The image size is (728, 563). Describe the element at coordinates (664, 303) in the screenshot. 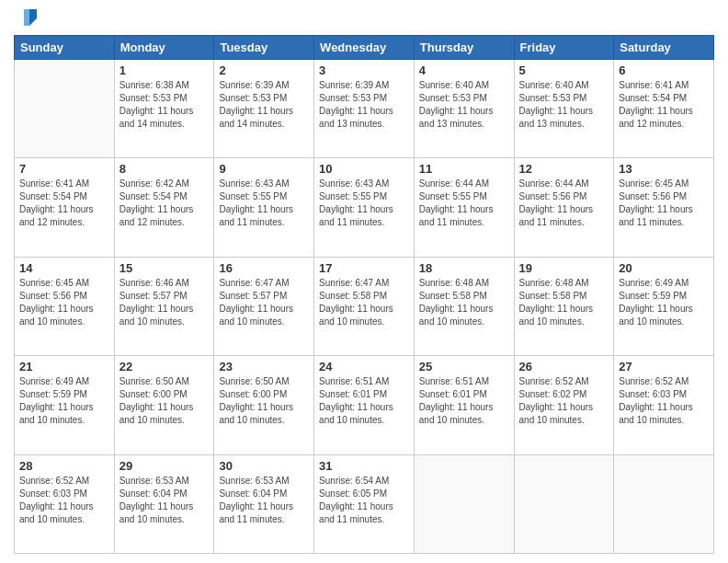

I see `day-info: Sunrise: 6:49 AM Sunset: 5:59 PM Dayligh…` at that location.